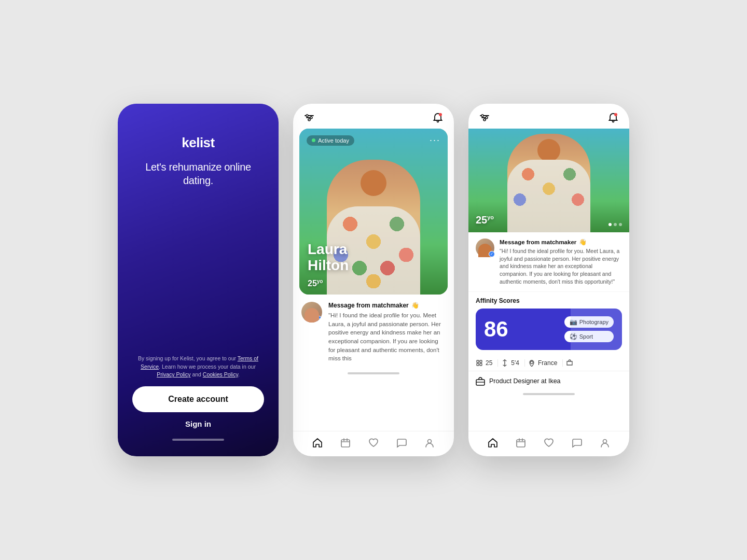 The height and width of the screenshot is (560, 747). What do you see at coordinates (515, 363) in the screenshot?
I see `height-value: 5'4` at bounding box center [515, 363].